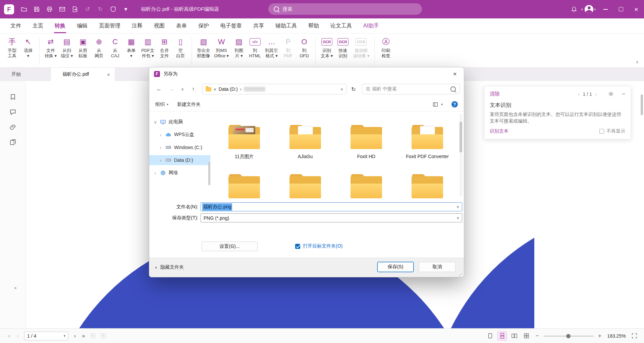 The image size is (644, 343). I want to click on hide-folders-button: ∧ 隐藏文件夹, so click(169, 267).